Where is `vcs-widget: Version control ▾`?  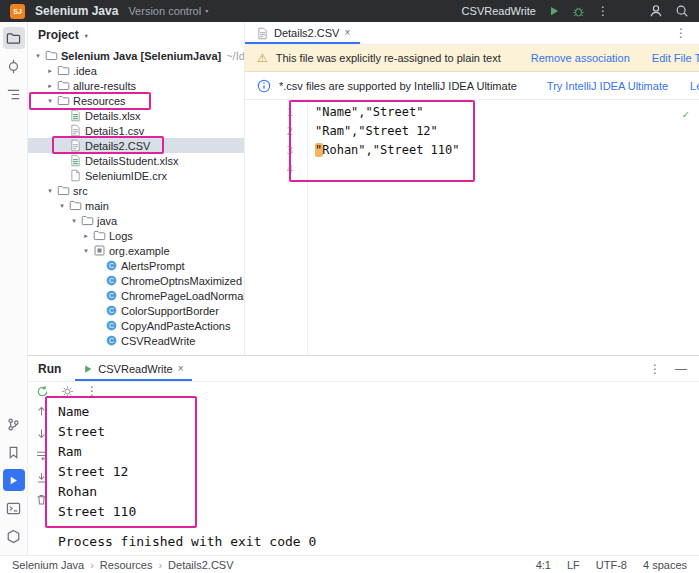 vcs-widget: Version control ▾ is located at coordinates (168, 11).